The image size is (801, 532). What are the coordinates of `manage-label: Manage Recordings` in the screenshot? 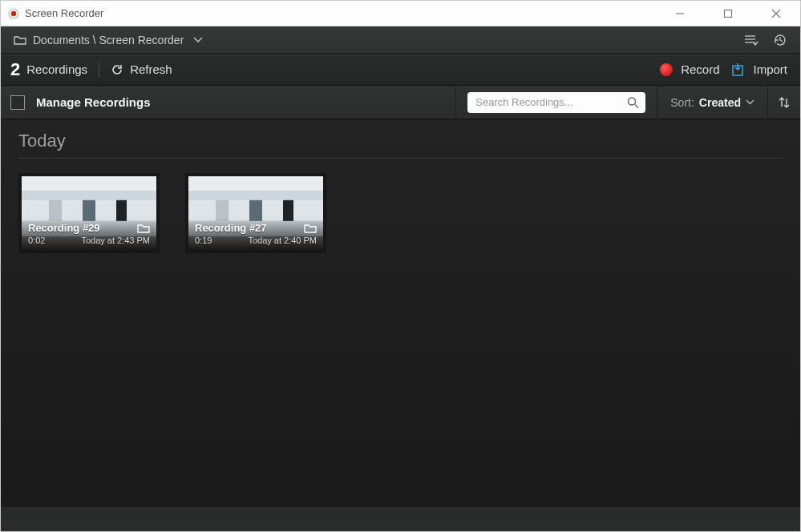 It's located at (93, 103).